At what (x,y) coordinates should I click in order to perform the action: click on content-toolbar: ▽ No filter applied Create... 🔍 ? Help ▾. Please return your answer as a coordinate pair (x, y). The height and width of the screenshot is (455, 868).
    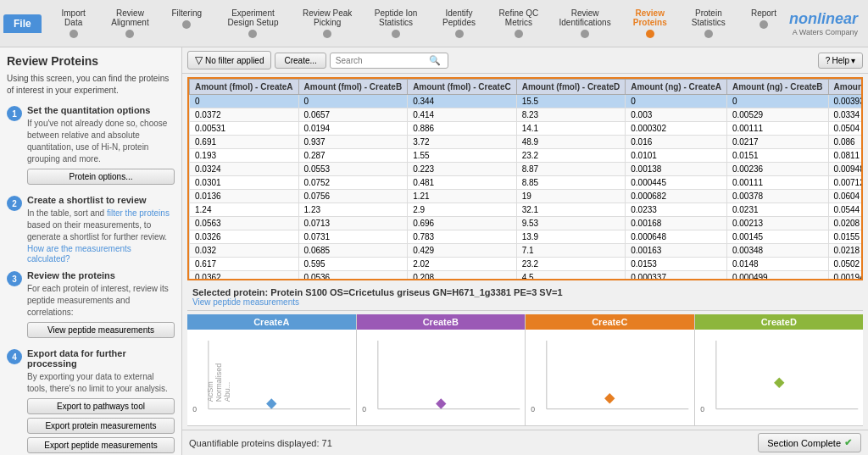
    Looking at the image, I should click on (526, 61).